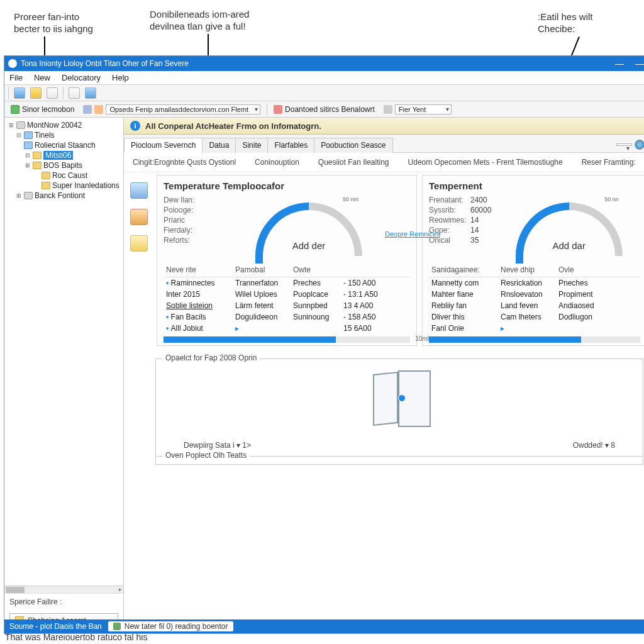  I want to click on table-row: Mahter fianeRnsloevatonPropiment, so click(535, 294).